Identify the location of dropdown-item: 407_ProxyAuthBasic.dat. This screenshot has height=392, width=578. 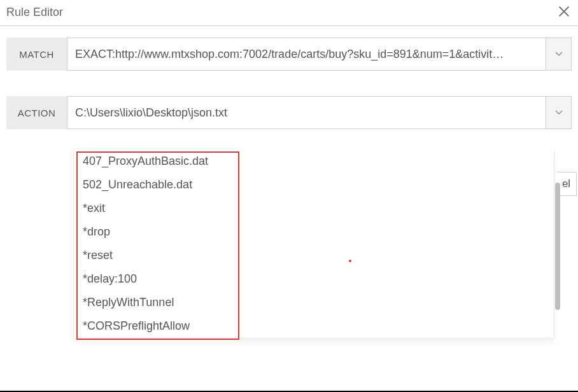
(314, 162).